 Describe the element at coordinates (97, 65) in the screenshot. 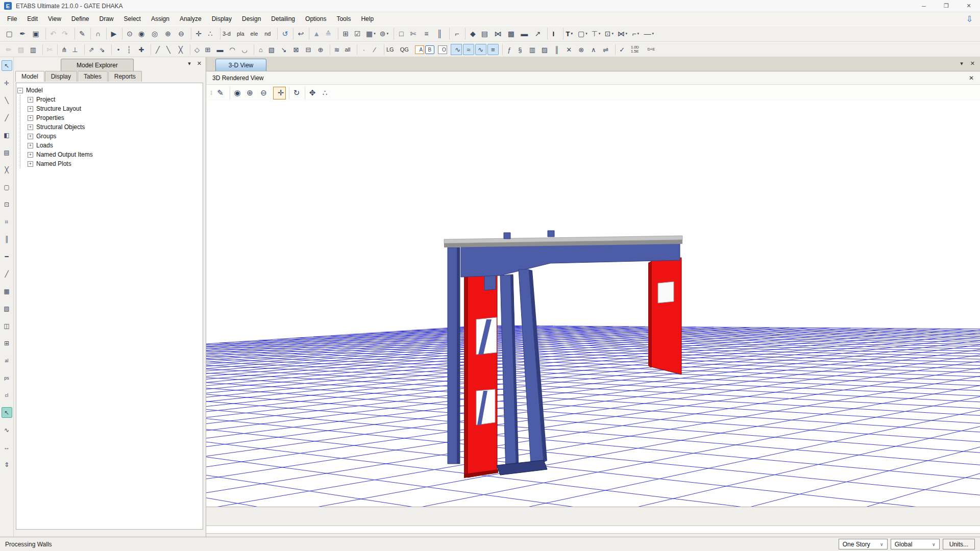

I see `model-explorer-tab: Model Explorer` at that location.